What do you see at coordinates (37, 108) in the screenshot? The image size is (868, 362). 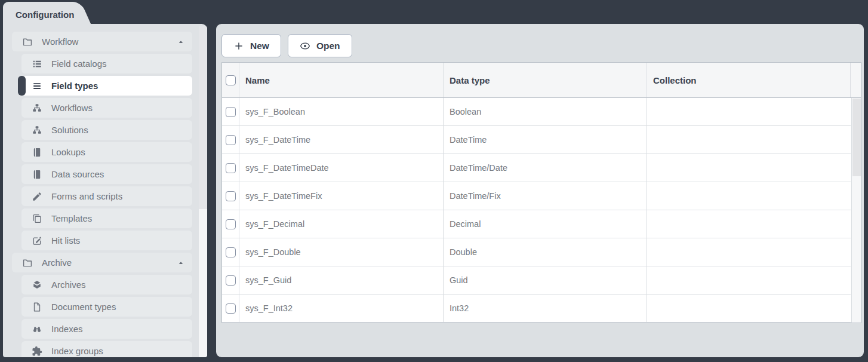 I see `sitemap-icon` at bounding box center [37, 108].